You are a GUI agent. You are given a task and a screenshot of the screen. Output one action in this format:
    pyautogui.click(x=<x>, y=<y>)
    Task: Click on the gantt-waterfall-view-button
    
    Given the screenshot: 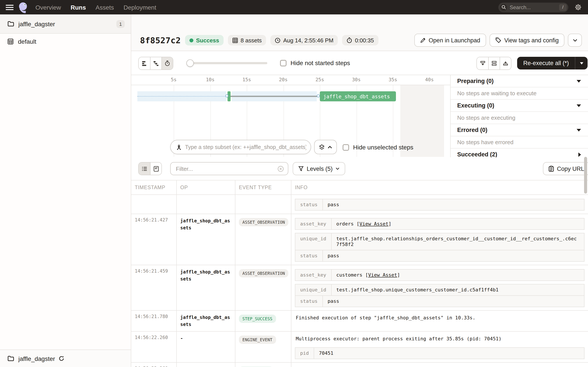 What is the action you would take?
    pyautogui.click(x=156, y=63)
    